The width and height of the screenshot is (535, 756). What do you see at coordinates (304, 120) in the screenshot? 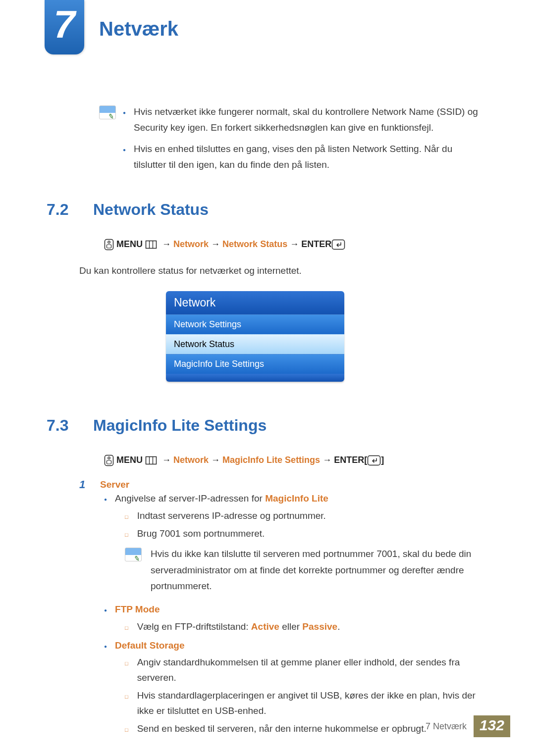
I see `list-item: ● Hvis netværket ikke fungerer normalt, …` at bounding box center [304, 120].